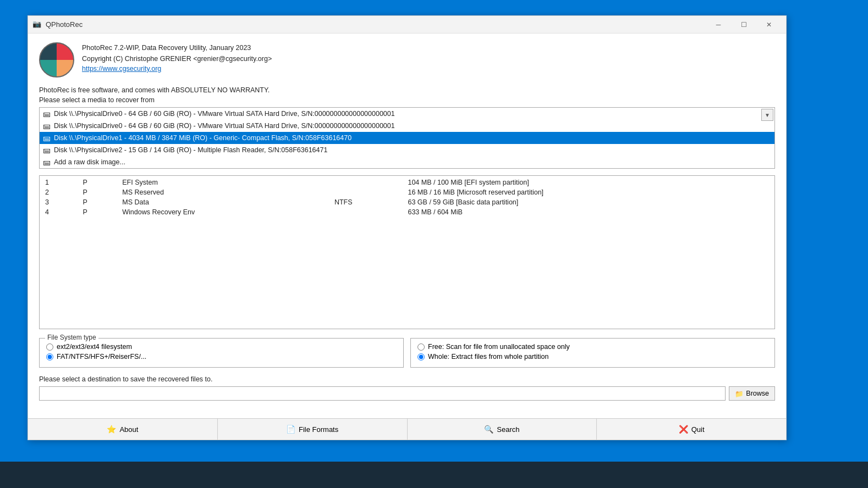 The height and width of the screenshot is (488, 868). Describe the element at coordinates (757, 393) in the screenshot. I see `browse-label: Browse` at that location.